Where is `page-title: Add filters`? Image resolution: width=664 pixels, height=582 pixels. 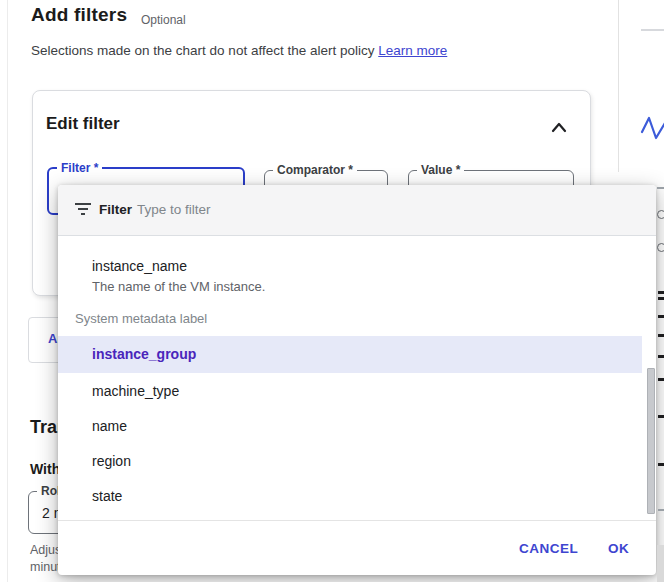 page-title: Add filters is located at coordinates (79, 15).